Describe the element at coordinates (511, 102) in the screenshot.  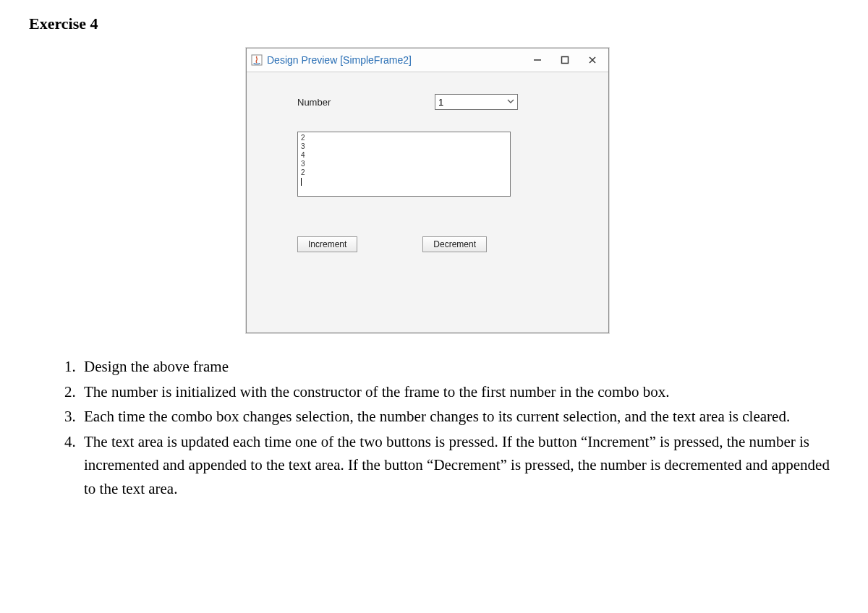
I see `chevron-down-icon` at that location.